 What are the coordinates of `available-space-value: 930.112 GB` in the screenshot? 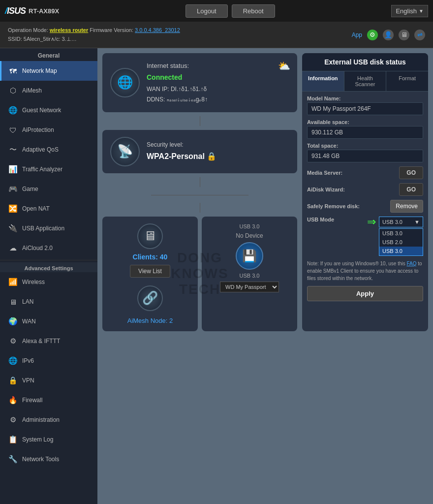 It's located at (365, 132).